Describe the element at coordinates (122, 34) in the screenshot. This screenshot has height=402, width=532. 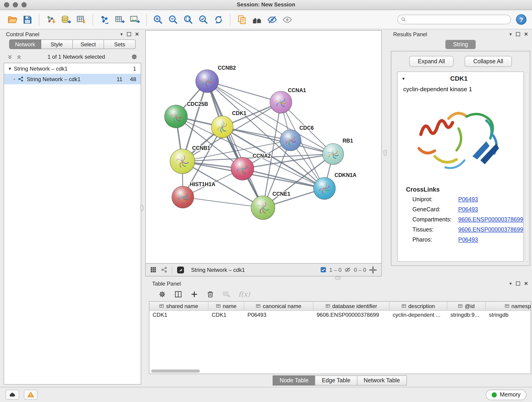
I see `panel-menu-icon: ▾` at that location.